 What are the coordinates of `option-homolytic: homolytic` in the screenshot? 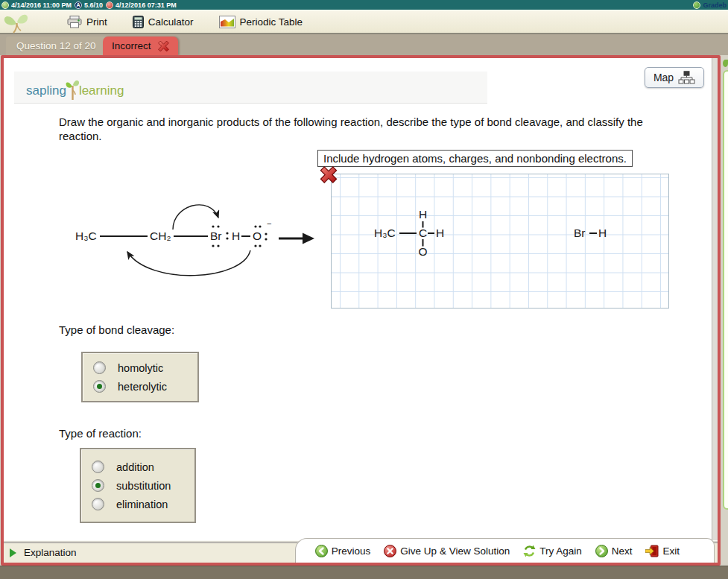 It's located at (140, 368).